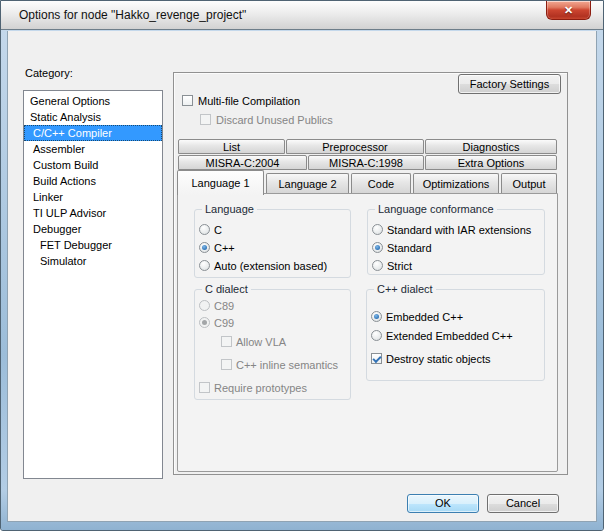 Image resolution: width=604 pixels, height=531 pixels. What do you see at coordinates (438, 359) in the screenshot?
I see `option-label: Destroy static objects` at bounding box center [438, 359].